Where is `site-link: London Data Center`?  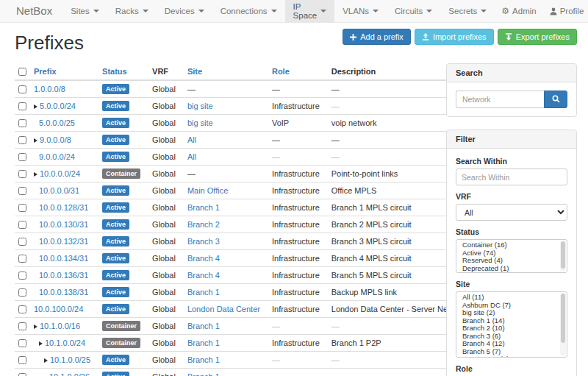
site-link: London Data Center is located at coordinates (223, 309).